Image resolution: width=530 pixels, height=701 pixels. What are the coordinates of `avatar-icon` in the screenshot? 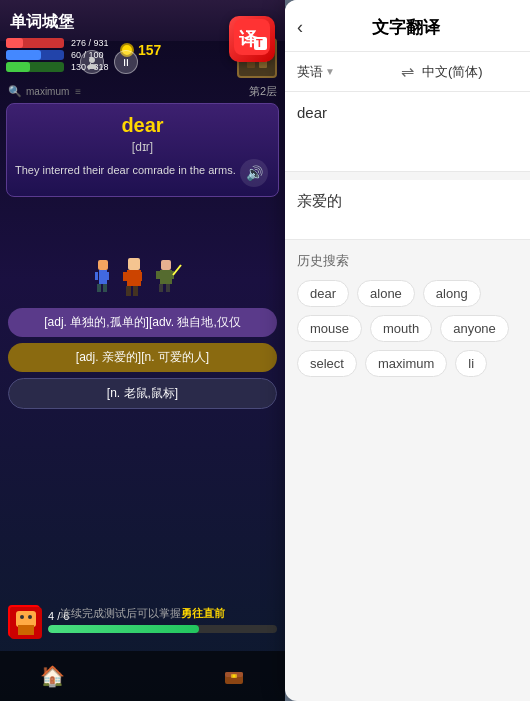 It's located at (92, 62).